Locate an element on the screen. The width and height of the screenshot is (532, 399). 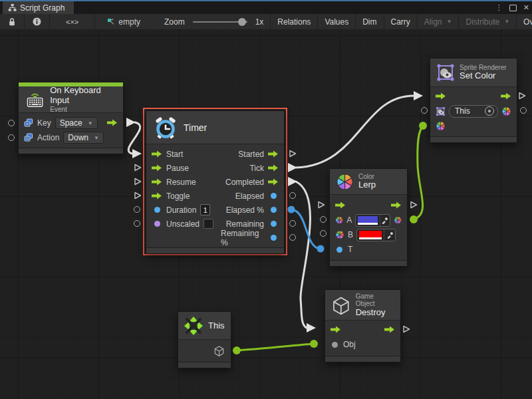
relations-button: Relations is located at coordinates (294, 21).